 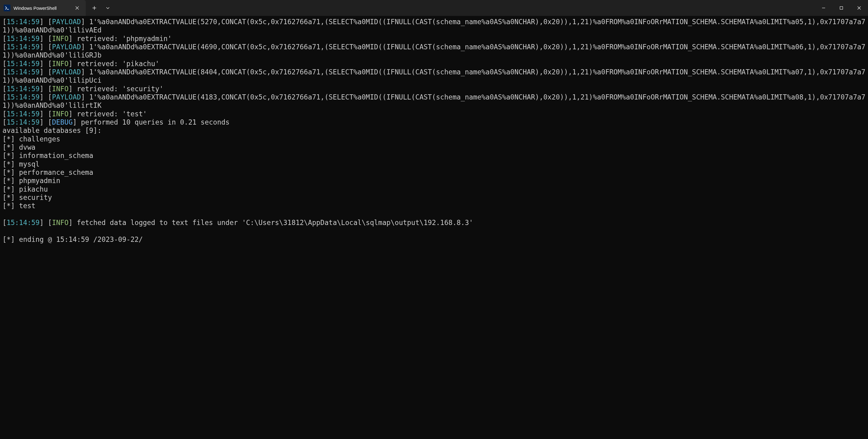 I want to click on close-button, so click(x=859, y=8).